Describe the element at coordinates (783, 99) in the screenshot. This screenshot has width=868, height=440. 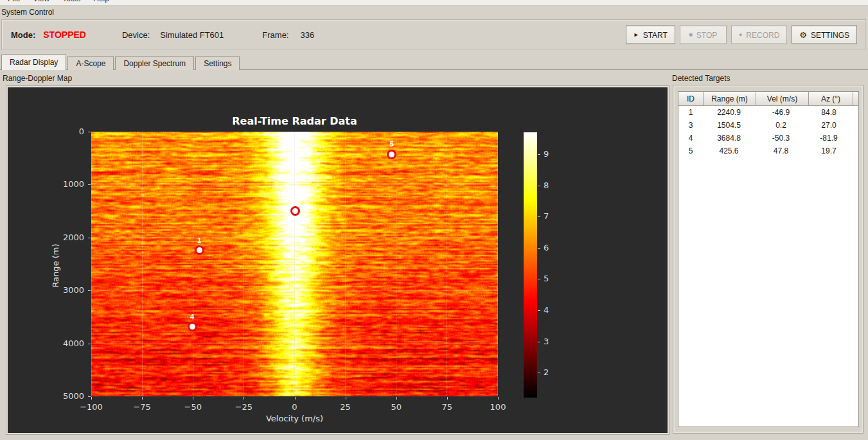
I see `col-header-vel-m-s: Vel (m/s)` at that location.